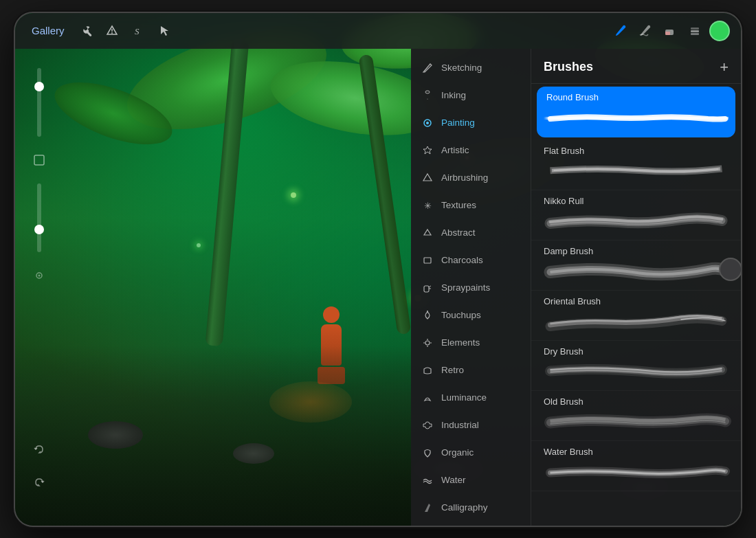 Image resolution: width=756 pixels, height=538 pixels. I want to click on view-icon, so click(39, 276).